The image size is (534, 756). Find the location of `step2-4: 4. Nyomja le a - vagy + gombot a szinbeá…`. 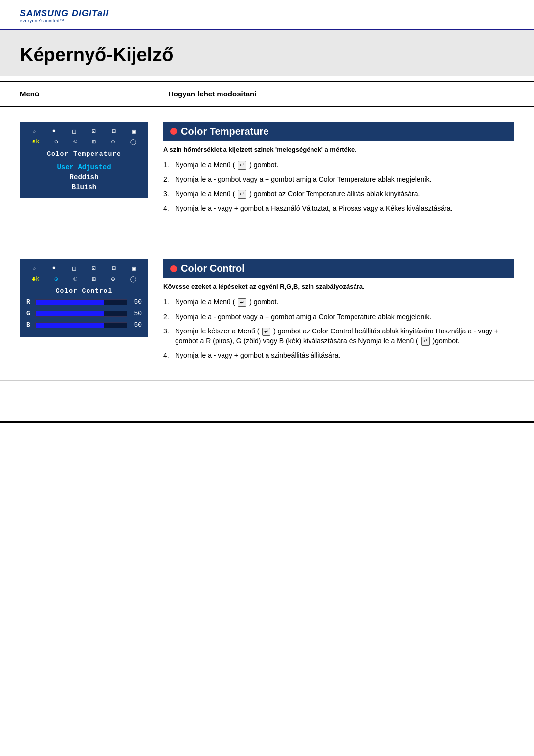

step2-4: 4. Nyomja le a - vagy + gombot a szinbeá… is located at coordinates (339, 356).